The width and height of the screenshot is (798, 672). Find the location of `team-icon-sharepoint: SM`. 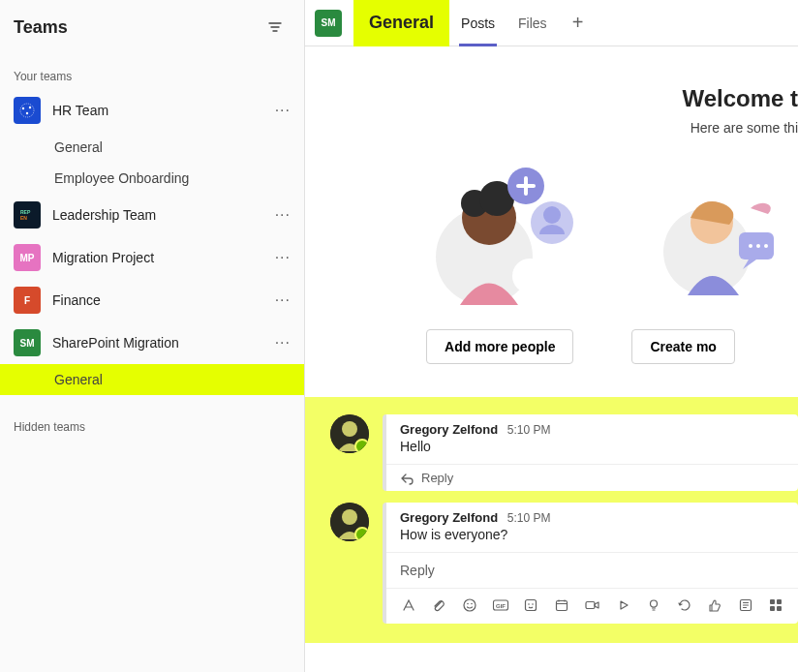

team-icon-sharepoint: SM is located at coordinates (27, 343).